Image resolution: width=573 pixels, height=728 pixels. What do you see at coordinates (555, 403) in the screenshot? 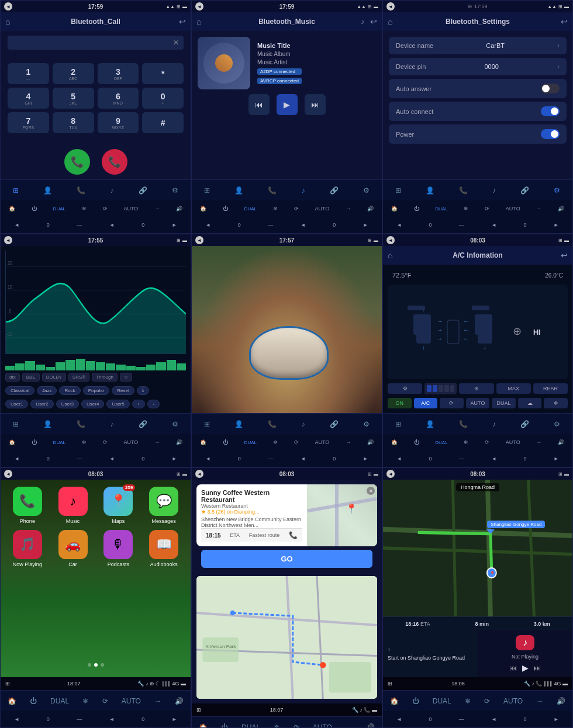
I see `rear-defrost-btn: ❄` at bounding box center [555, 403].